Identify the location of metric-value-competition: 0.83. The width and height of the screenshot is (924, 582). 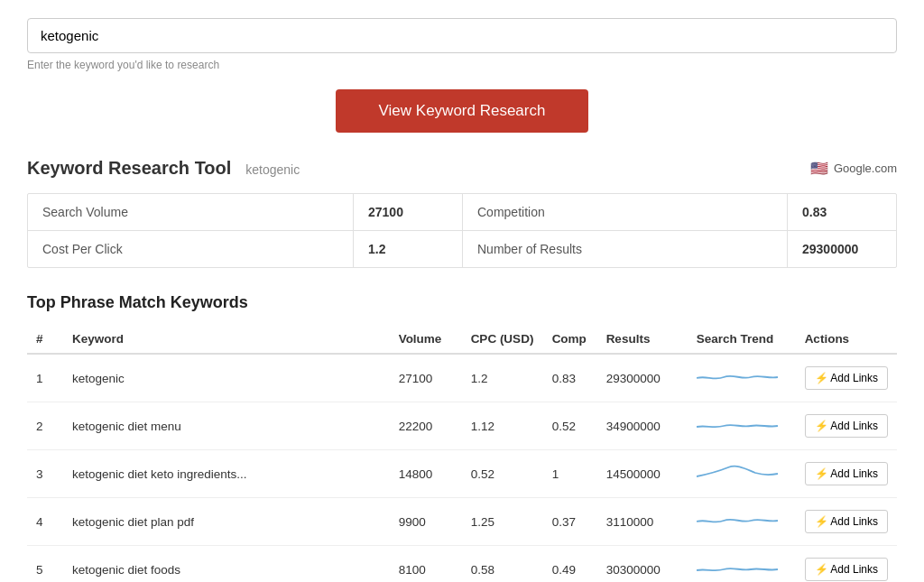
(842, 212).